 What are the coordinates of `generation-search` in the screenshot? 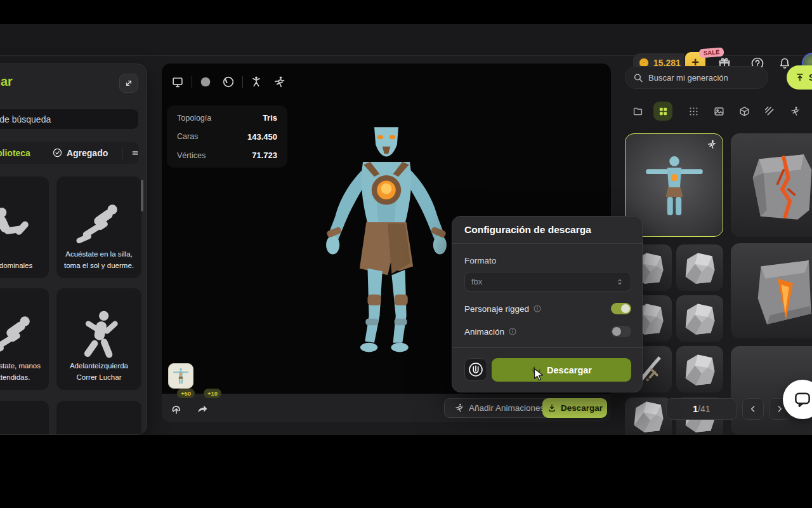 It's located at (697, 77).